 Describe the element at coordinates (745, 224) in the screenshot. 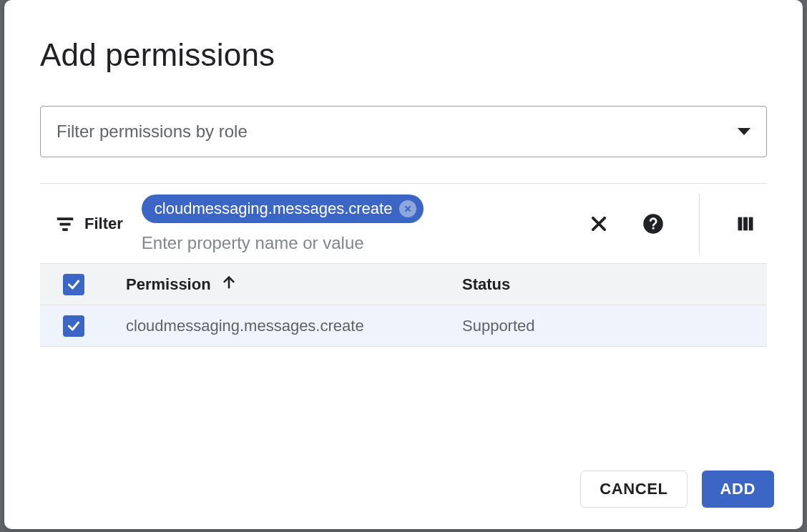

I see `column-settings-icon` at that location.